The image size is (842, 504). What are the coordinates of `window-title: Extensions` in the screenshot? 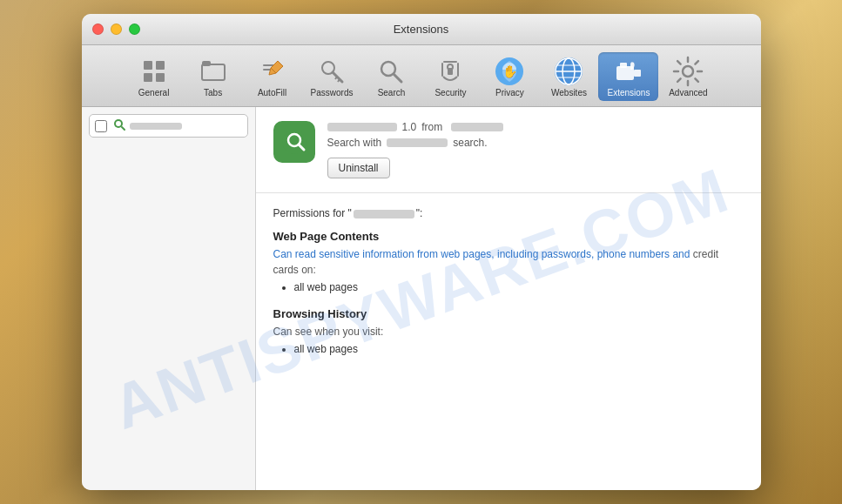 It's located at (421, 30).